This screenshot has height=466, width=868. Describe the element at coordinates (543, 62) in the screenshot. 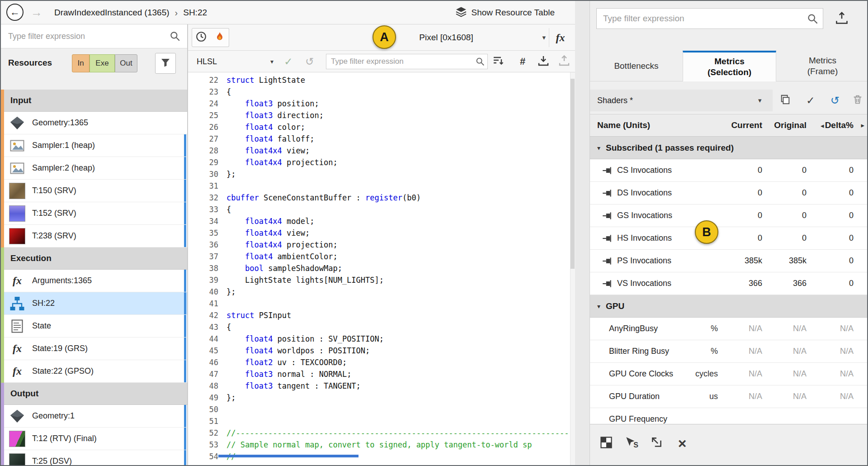

I see `save-shader-button` at that location.